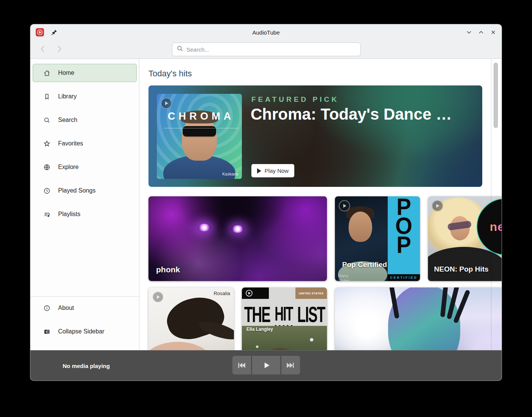 This screenshot has width=532, height=417. I want to click on toolbar, so click(266, 49).